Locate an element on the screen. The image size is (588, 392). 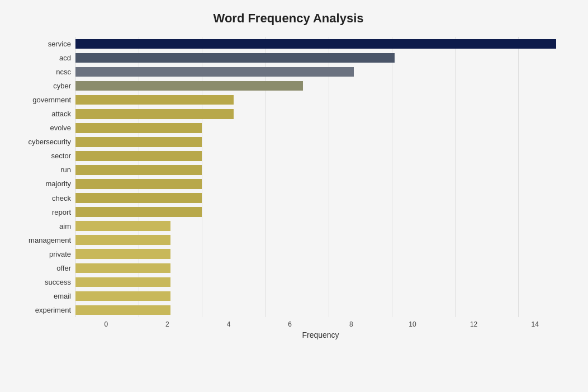
chart-title: Word Frequency Analysis is located at coordinates (288, 20).